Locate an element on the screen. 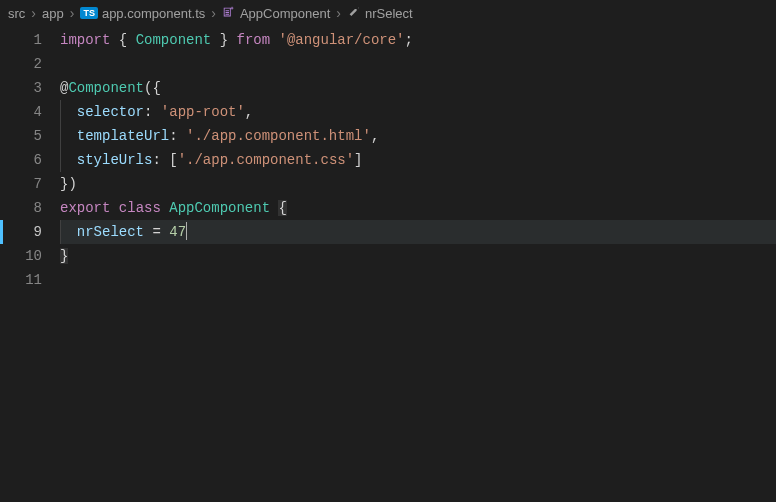 The height and width of the screenshot is (502, 776). code-line: @Component({ is located at coordinates (418, 88).